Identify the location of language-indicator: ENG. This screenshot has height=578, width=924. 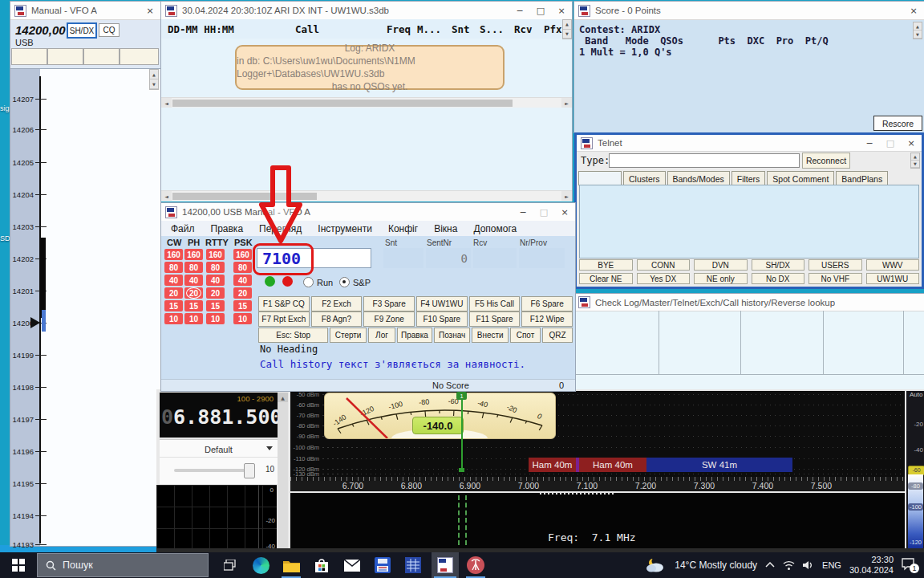
(832, 565).